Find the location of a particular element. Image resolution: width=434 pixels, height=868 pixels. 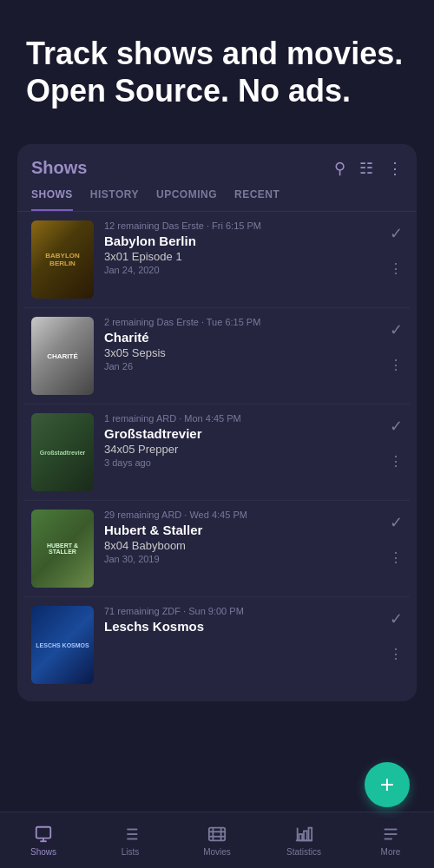

show-date: Jan 26 is located at coordinates (243, 366).